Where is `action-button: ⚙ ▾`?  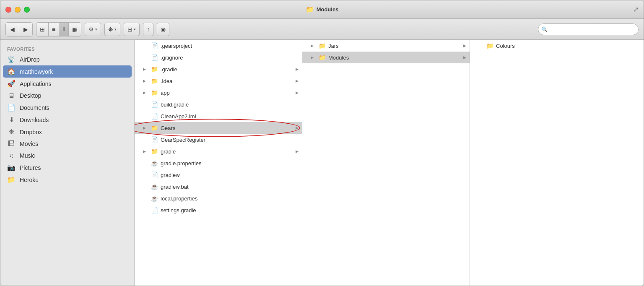
action-button: ⚙ ▾ is located at coordinates (93, 29).